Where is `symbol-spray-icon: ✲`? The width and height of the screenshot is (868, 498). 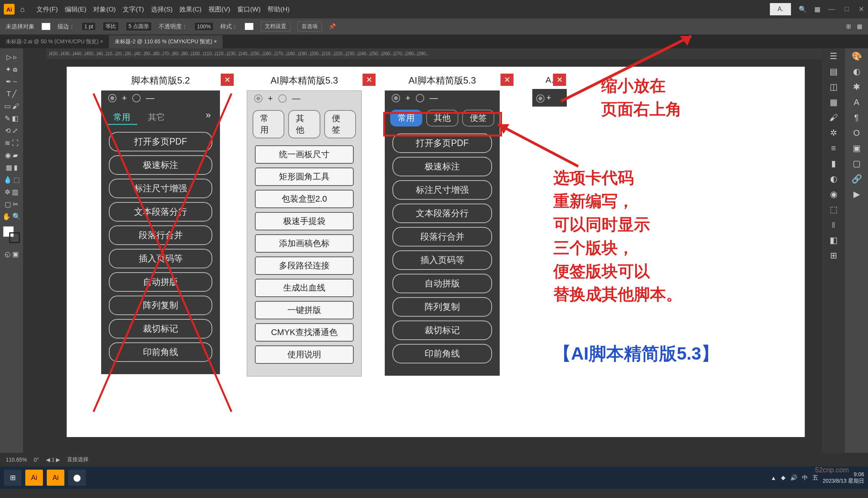 symbol-spray-icon: ✲ is located at coordinates (8, 192).